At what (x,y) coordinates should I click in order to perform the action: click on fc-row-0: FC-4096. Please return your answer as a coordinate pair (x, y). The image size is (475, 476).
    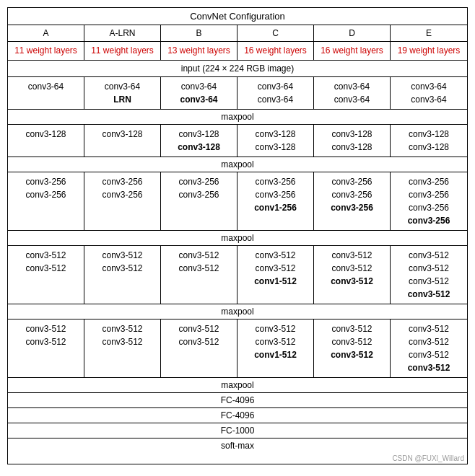
    Looking at the image, I should click on (238, 401).